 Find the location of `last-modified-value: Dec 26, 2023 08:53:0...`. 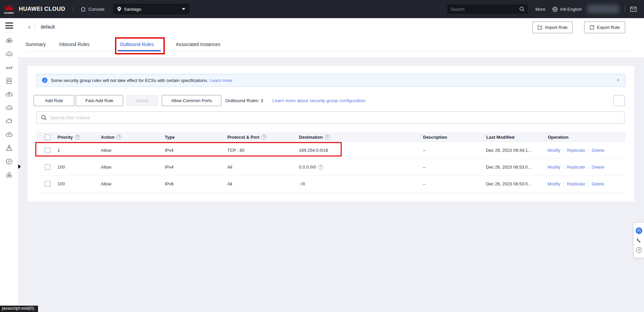

last-modified-value: Dec 26, 2023 08:53:0... is located at coordinates (515, 167).